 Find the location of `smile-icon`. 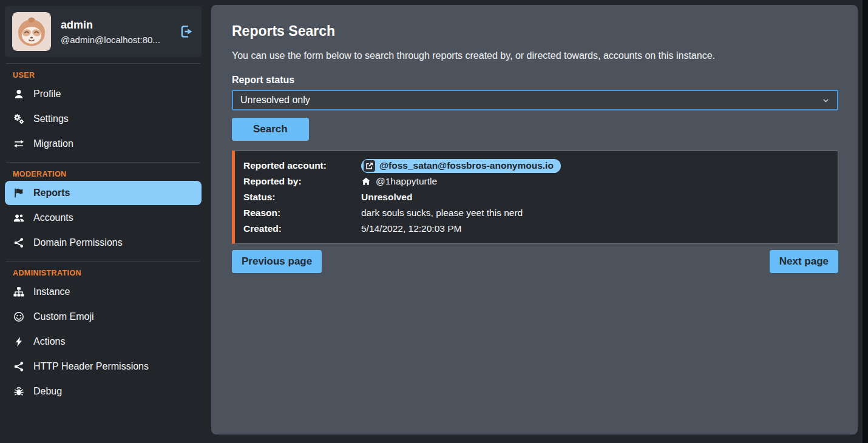

smile-icon is located at coordinates (19, 317).